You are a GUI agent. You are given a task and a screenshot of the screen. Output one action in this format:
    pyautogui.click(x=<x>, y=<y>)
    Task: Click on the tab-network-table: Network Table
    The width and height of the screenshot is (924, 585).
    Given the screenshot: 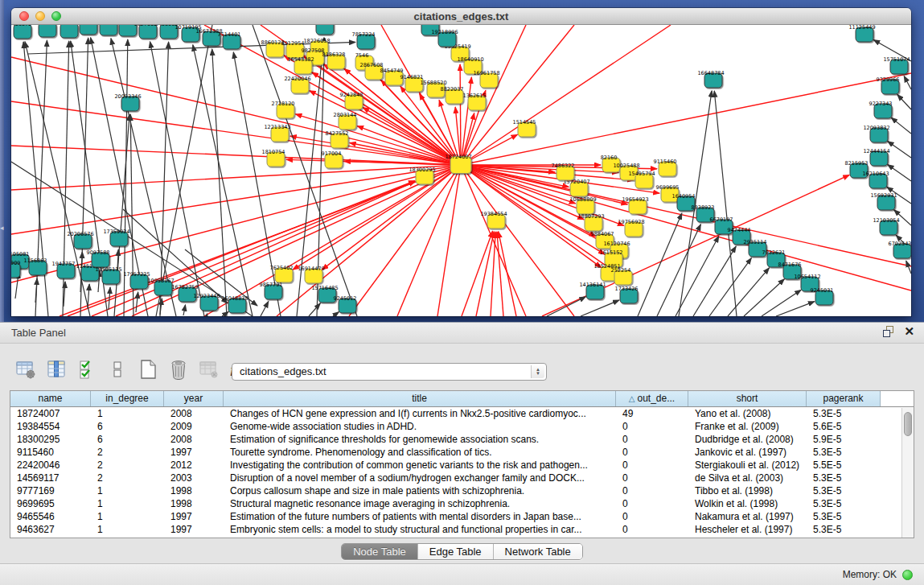 What is the action you would take?
    pyautogui.click(x=538, y=552)
    